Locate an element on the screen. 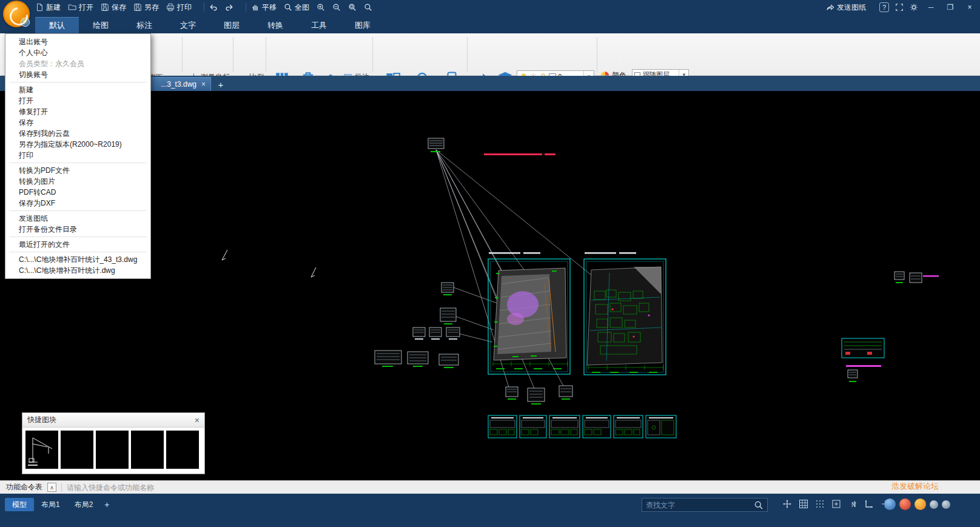 Image resolution: width=980 pixels, height=527 pixels. pan-hand-icon is located at coordinates (255, 7).